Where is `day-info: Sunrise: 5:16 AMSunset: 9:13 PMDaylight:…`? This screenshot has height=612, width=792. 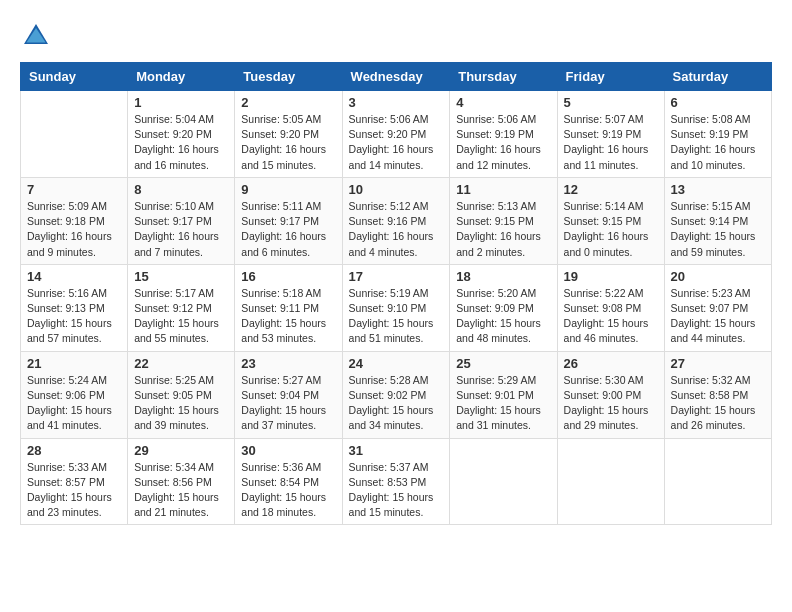
day-info: Sunrise: 5:16 AMSunset: 9:13 PMDaylight:… is located at coordinates (74, 316).